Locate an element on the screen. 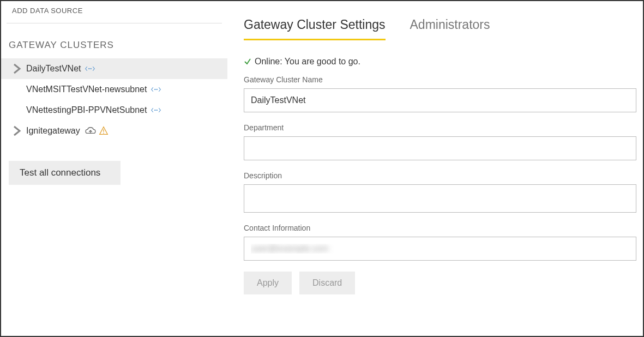 The height and width of the screenshot is (337, 644). gateway-clusters-header: GATEWAY CLUSTERS is located at coordinates (115, 41).